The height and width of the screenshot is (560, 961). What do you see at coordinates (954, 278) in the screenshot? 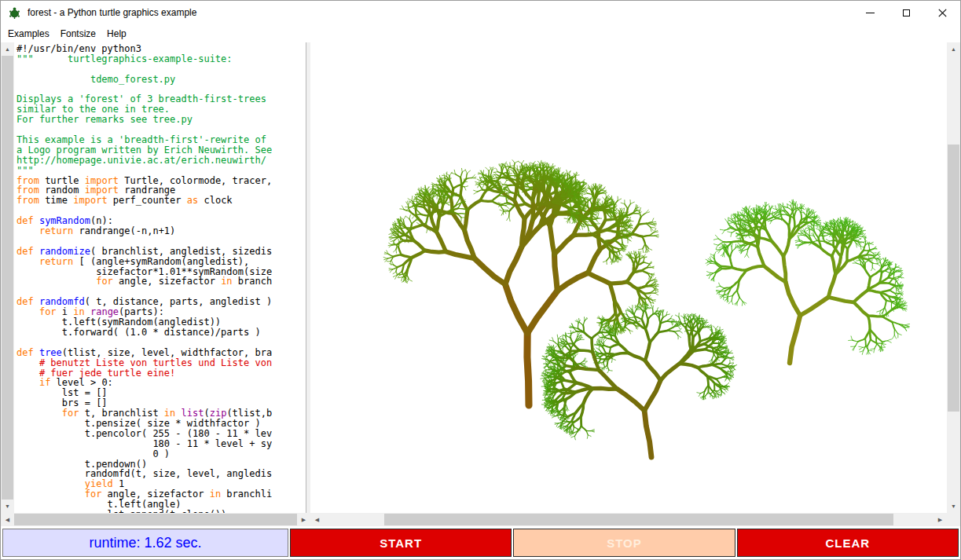
I see `canvas-vertical-scrollbar: ▲ ▼` at bounding box center [954, 278].